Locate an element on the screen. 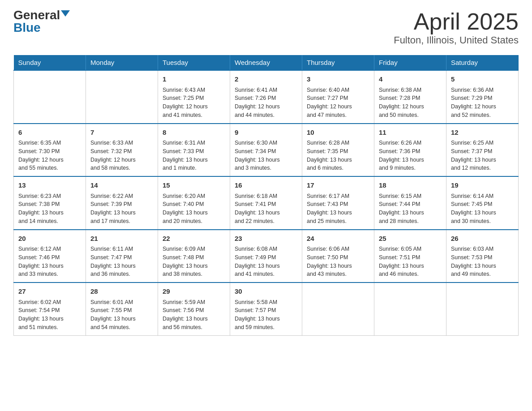  day-info: Sunrise: 6:35 AMSunset: 7:30 PMDaylight:… is located at coordinates (50, 156).